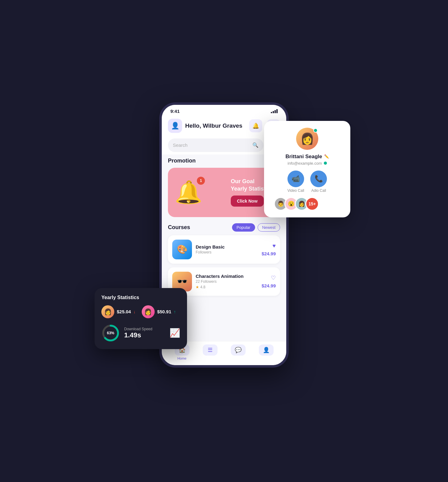 This screenshot has height=482, width=448. What do you see at coordinates (296, 179) in the screenshot?
I see `video-call-button: 📹` at bounding box center [296, 179].